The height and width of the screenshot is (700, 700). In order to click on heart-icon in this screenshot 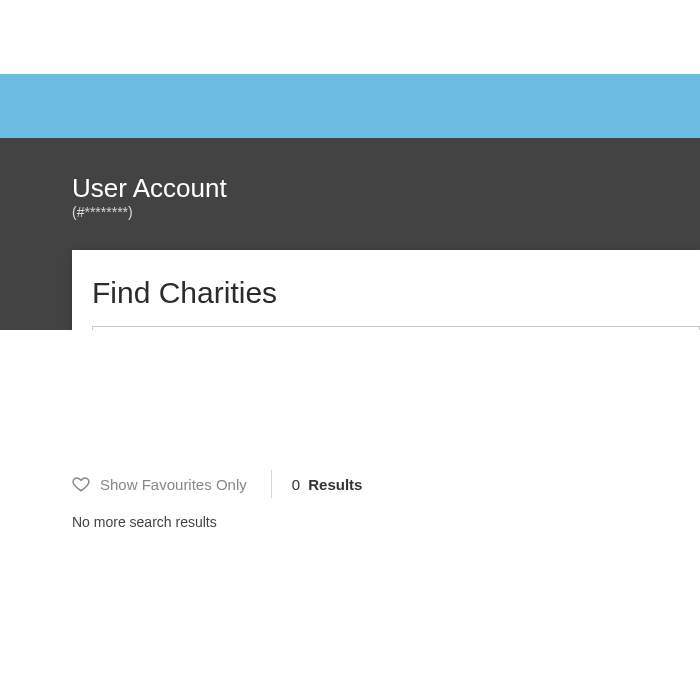, I will do `click(81, 484)`.